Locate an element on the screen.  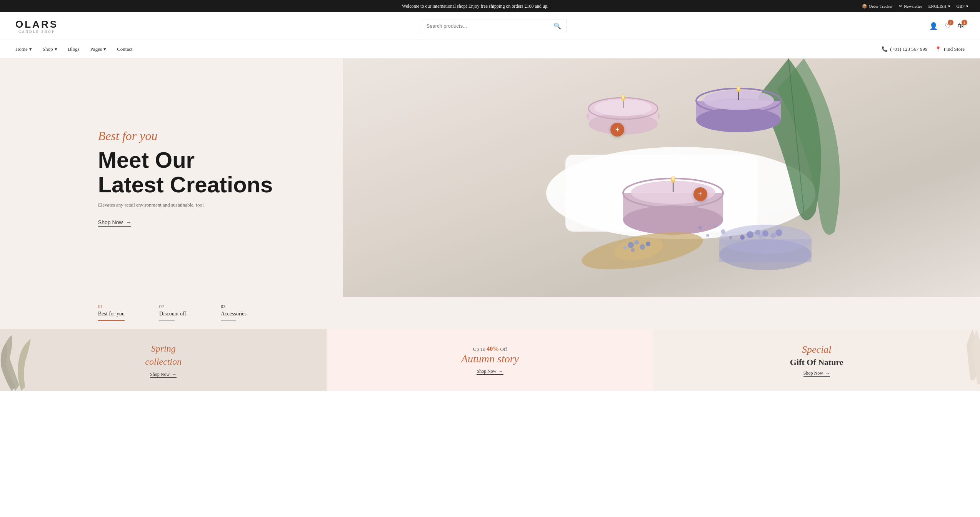
newsletter-link: ✉ Newsletter is located at coordinates (911, 6).